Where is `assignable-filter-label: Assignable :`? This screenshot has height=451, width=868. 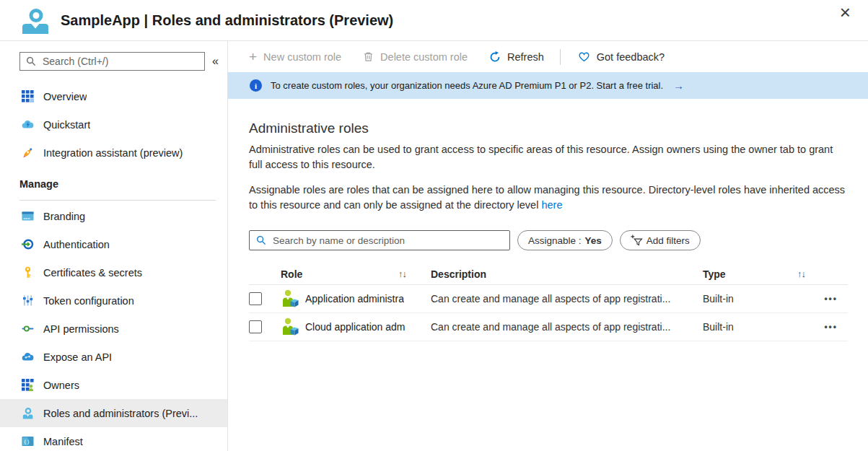
assignable-filter-label: Assignable : is located at coordinates (555, 241).